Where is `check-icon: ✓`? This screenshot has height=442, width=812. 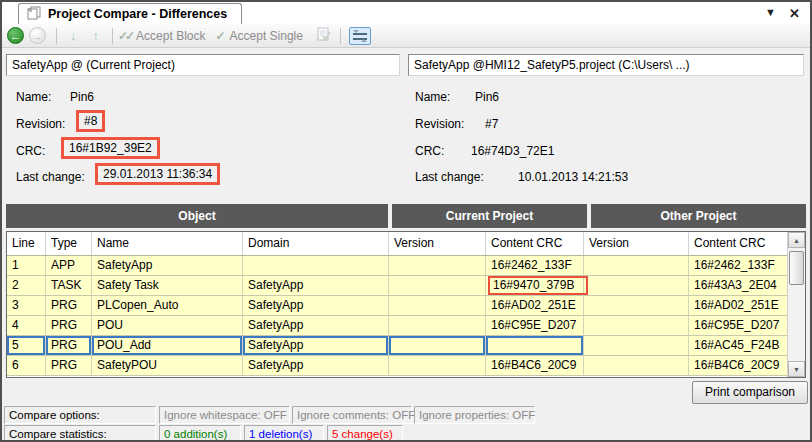
check-icon: ✓ is located at coordinates (220, 36).